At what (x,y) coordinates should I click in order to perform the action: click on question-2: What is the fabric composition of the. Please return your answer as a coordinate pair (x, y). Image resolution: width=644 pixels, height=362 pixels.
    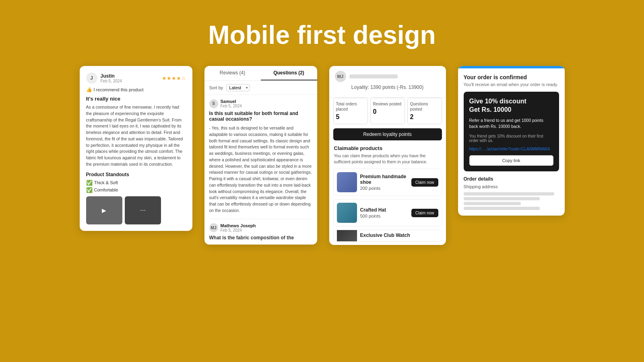
    Looking at the image, I should click on (261, 238).